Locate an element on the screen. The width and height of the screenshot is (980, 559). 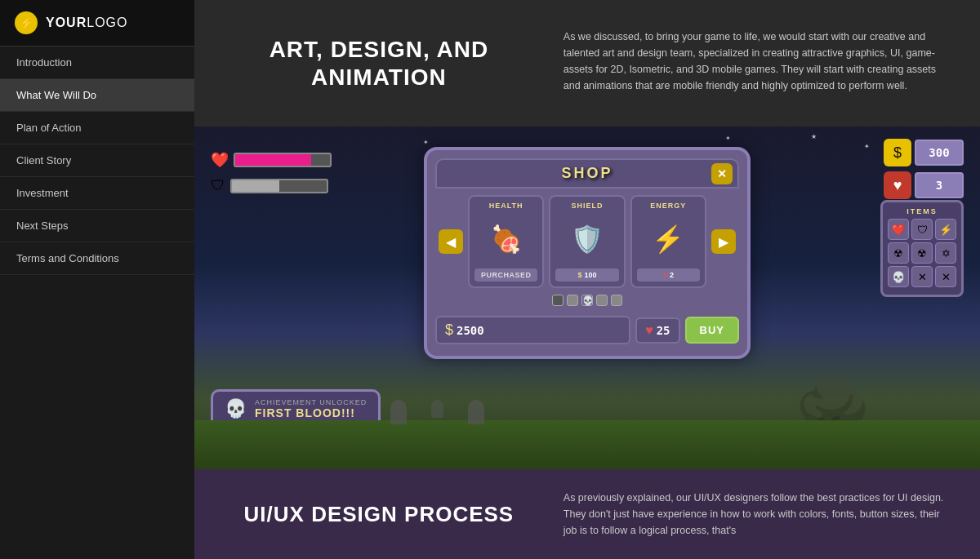
achievement-text: ACHIEVEMENT UNLOCKED FIRST BLOOD!!! is located at coordinates (310, 409).